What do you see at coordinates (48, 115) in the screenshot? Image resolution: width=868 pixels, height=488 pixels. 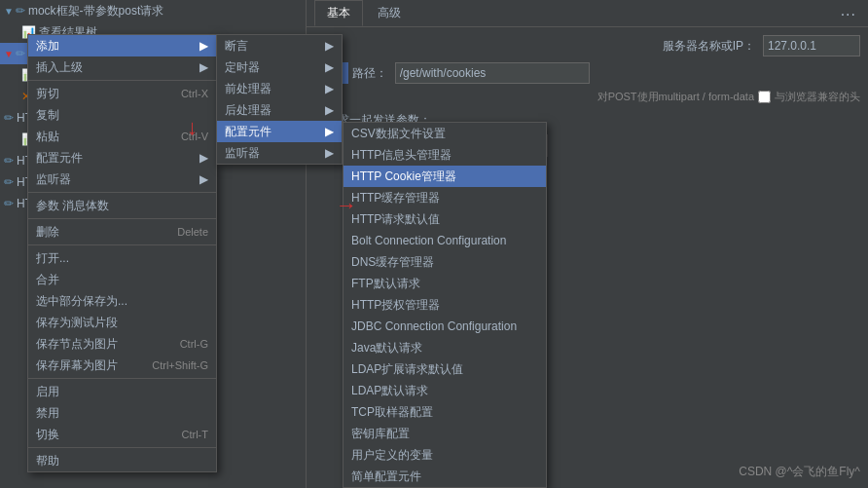 I see `ctx-label: 复制` at bounding box center [48, 115].